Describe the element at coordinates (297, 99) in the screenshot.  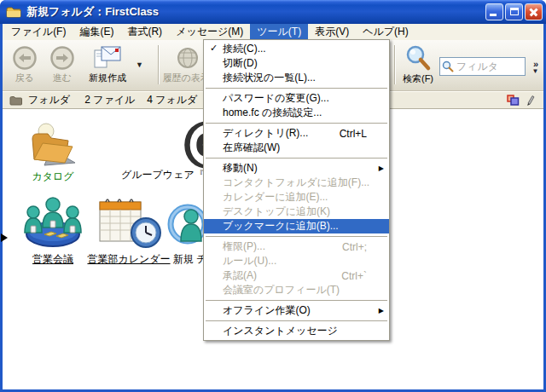
I see `menu-item-change-password: パスワードの変更(G)...` at that location.